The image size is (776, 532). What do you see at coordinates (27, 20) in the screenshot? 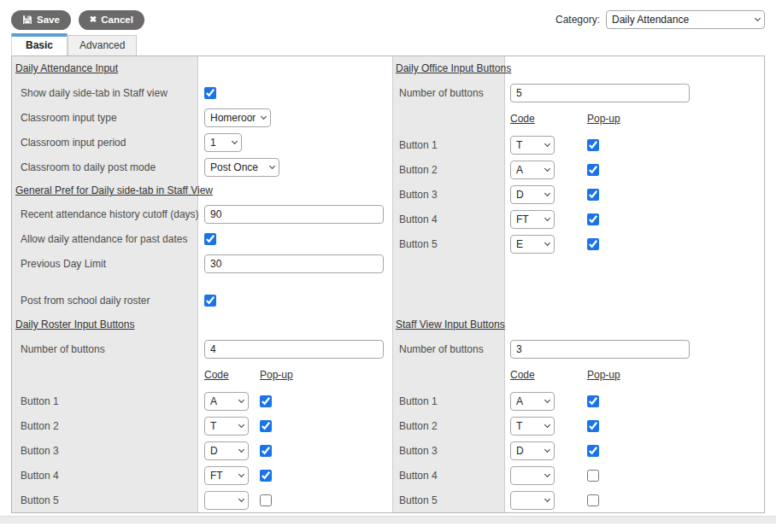
I see `save-floppy-icon` at bounding box center [27, 20].